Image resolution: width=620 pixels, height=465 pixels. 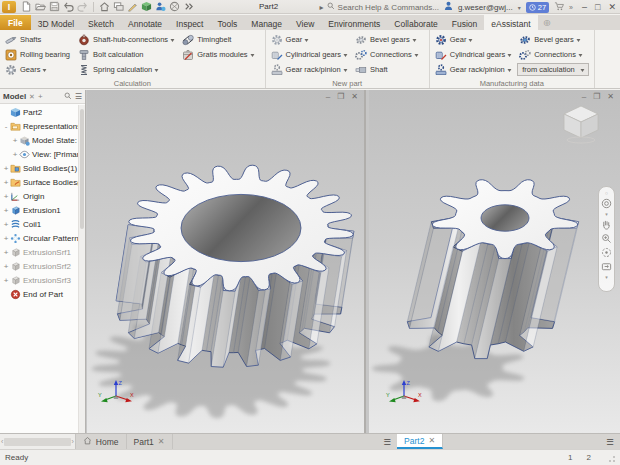 What do you see at coordinates (606, 266) in the screenshot?
I see `look-at-icon` at bounding box center [606, 266].